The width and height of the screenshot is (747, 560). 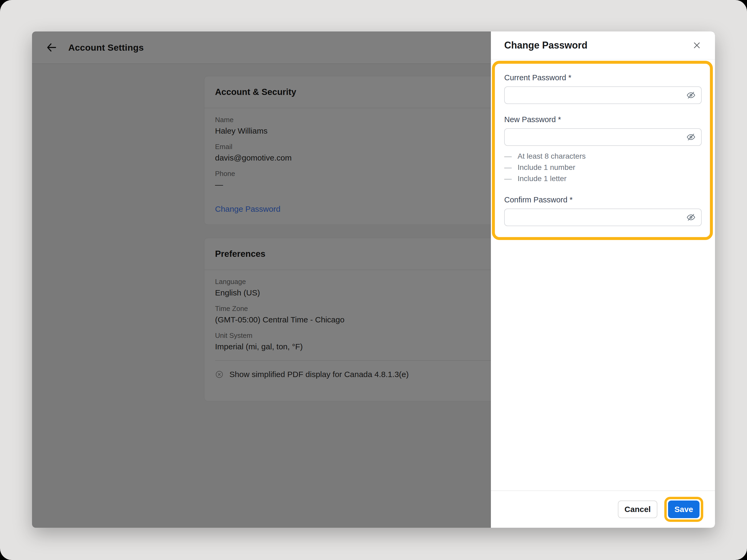 I want to click on save-button: Save, so click(x=684, y=509).